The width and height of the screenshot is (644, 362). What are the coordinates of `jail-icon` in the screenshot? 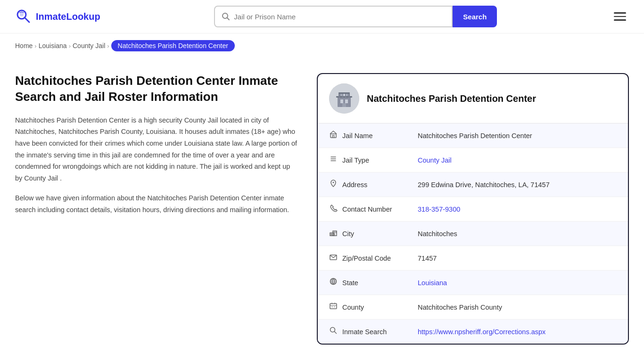 It's located at (336, 136).